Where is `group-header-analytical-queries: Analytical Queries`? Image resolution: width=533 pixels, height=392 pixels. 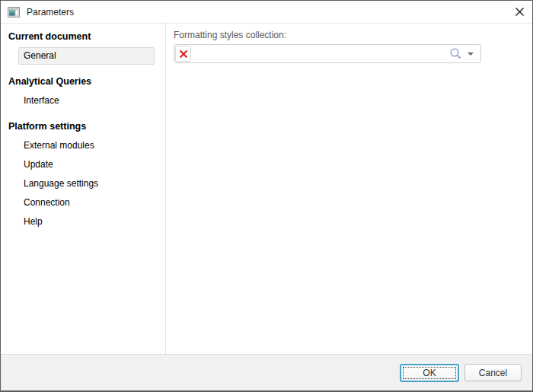 group-header-analytical-queries: Analytical Queries is located at coordinates (83, 81).